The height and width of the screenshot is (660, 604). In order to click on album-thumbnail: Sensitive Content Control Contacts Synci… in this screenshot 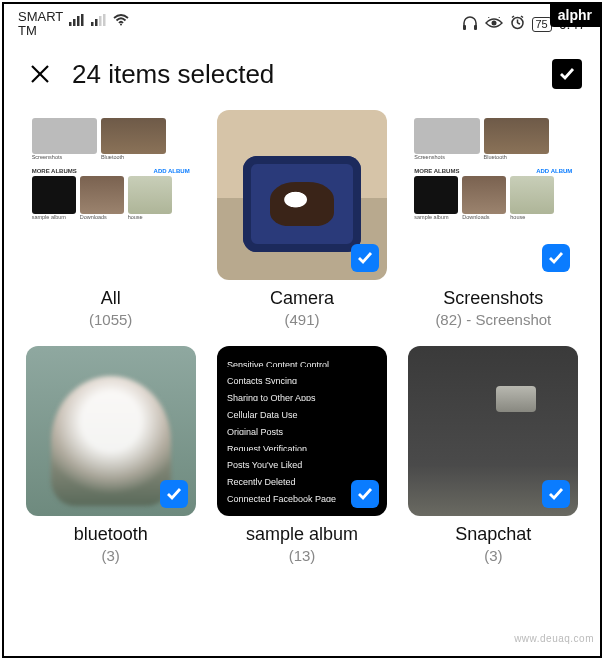, I will do `click(302, 431)`.